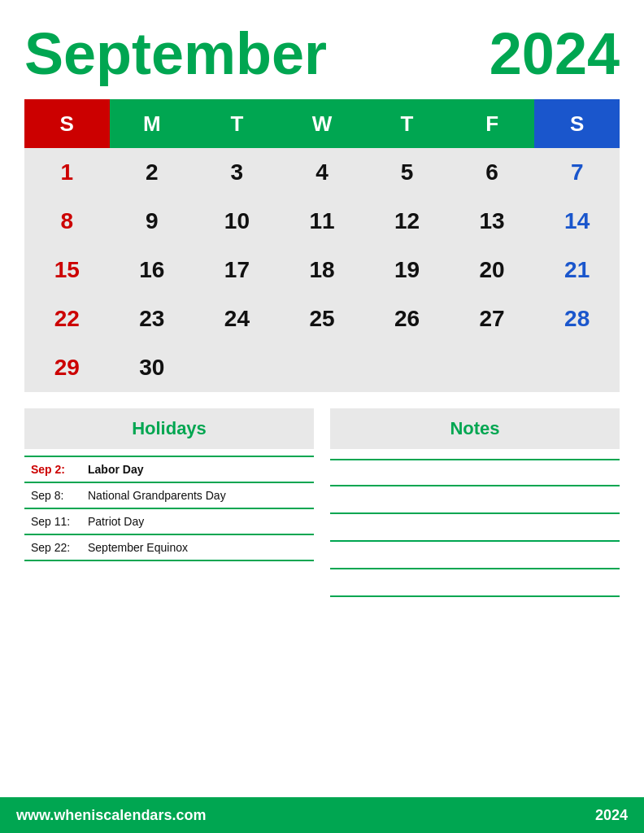 This screenshot has height=833, width=644. I want to click on footer-url: www.wheniscalendars.com, so click(111, 815).